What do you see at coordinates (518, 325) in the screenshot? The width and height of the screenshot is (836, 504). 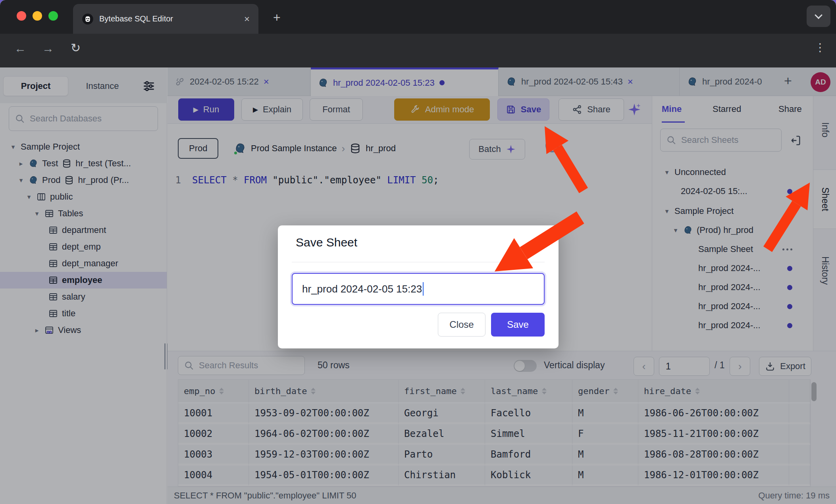 I see `modal-save-button: Save` at bounding box center [518, 325].